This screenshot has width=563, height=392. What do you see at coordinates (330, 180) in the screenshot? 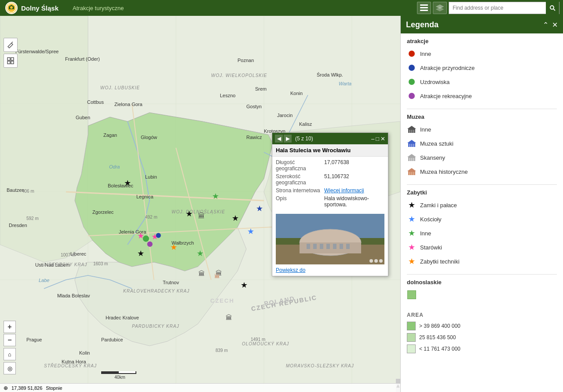
I see `popup-row-lat: Szerokośćgeograficzna 51,106732` at bounding box center [330, 180].